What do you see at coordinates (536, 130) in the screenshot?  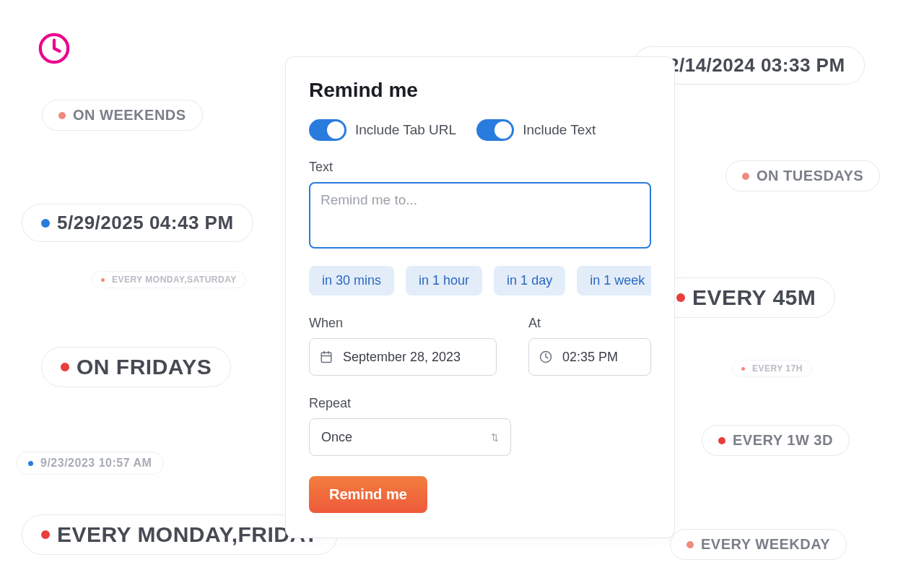 I see `include-text-toggle-group: Include Text` at bounding box center [536, 130].